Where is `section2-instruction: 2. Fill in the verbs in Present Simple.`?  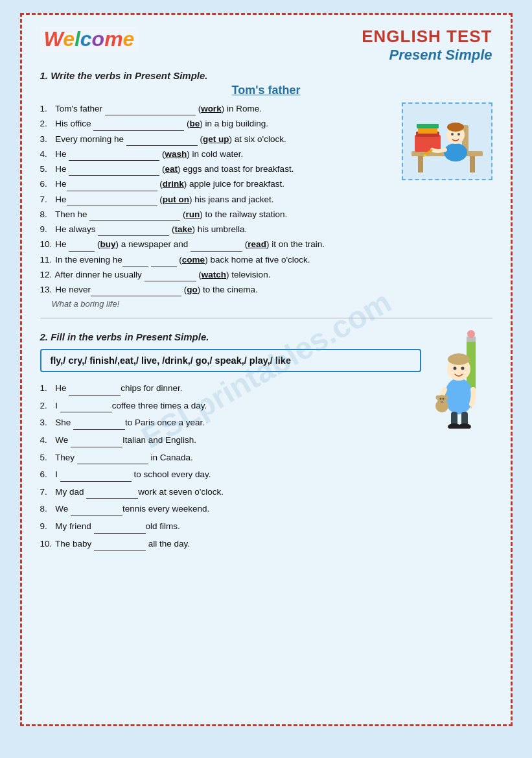
section2-instruction: 2. Fill in the verbs in Present Simple. is located at coordinates (231, 337).